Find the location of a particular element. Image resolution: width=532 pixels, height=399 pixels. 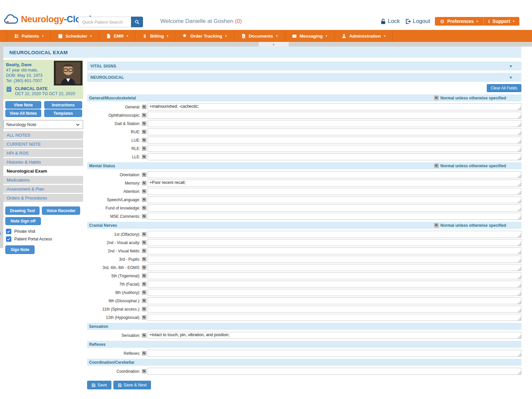

view-note-button: View Note is located at coordinates (23, 105).